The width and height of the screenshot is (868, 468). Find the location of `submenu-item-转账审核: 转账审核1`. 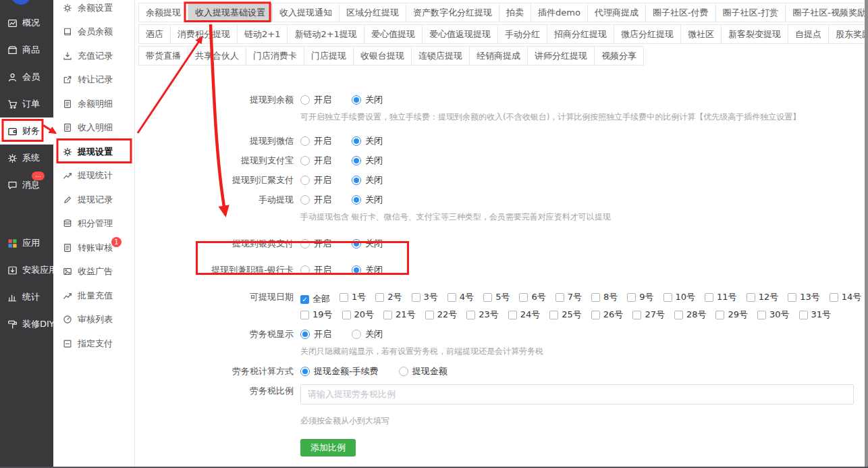

submenu-item-转账审核: 转账审核1 is located at coordinates (94, 248).